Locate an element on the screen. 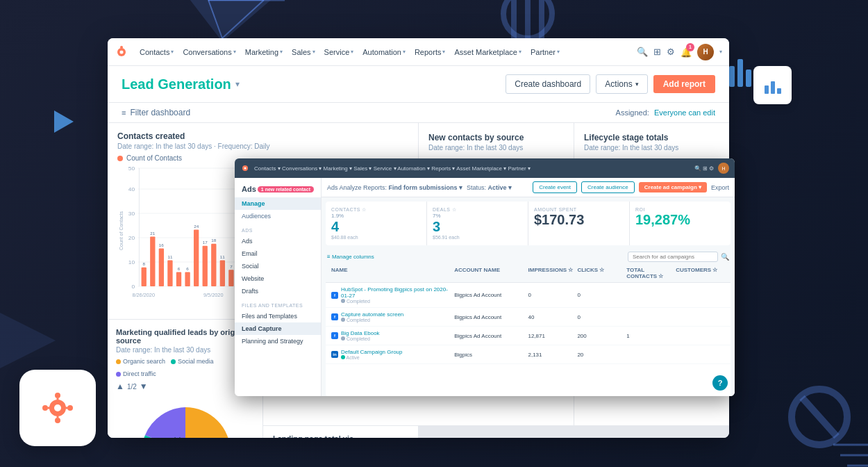 This screenshot has width=868, height=467. notification-badge: 🔔 1 is located at coordinates (686, 52).